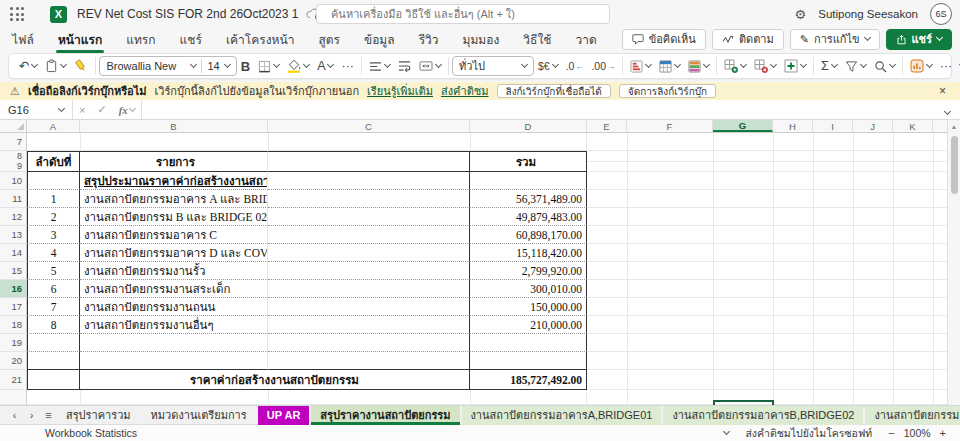  Describe the element at coordinates (102, 110) in the screenshot. I see `enter-check-icon: ✓` at that location.